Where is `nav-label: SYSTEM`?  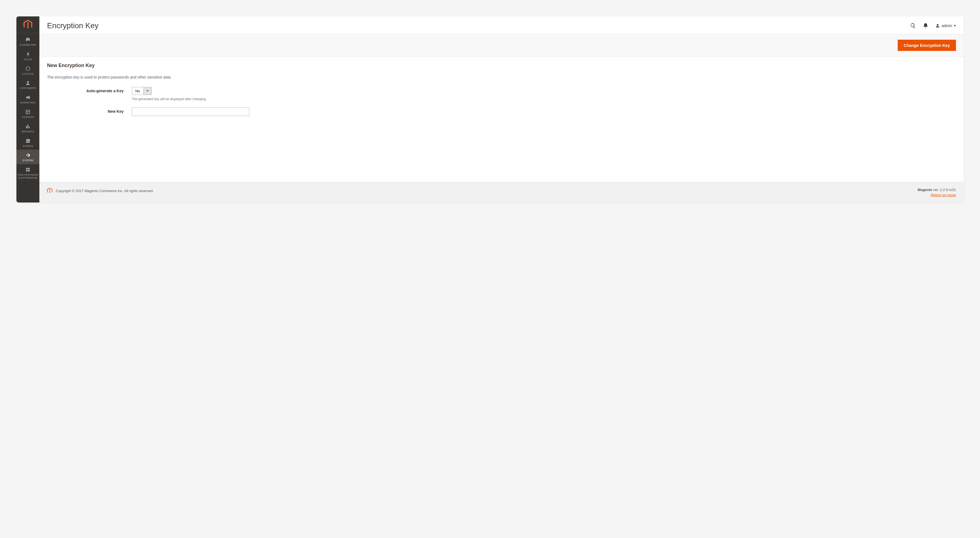
nav-label: SYSTEM is located at coordinates (28, 161).